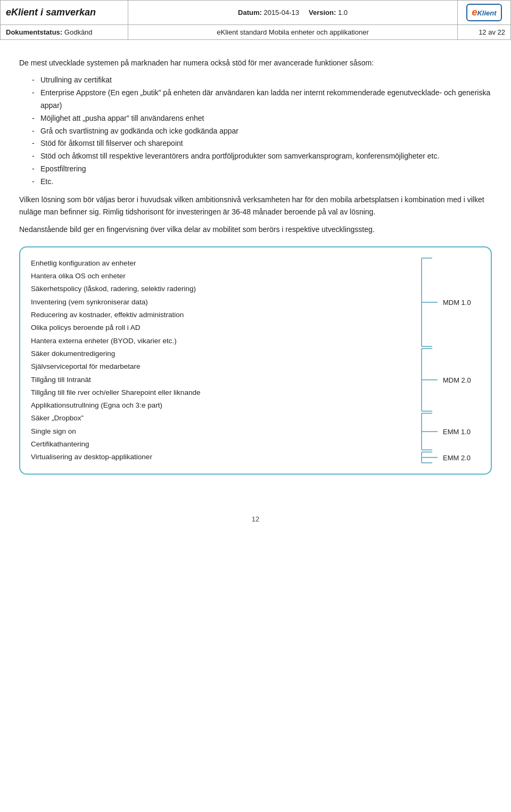  What do you see at coordinates (79, 32) in the screenshot?
I see `doc-status-value: Godkänd` at bounding box center [79, 32].